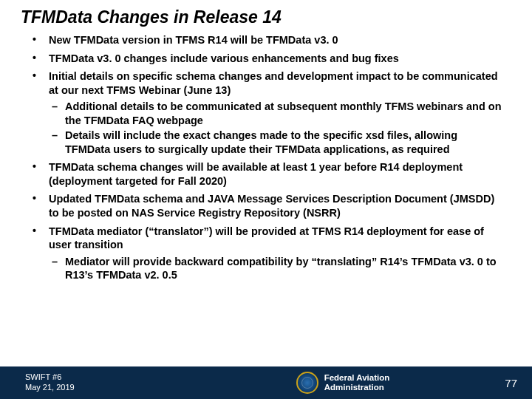  Describe the element at coordinates (224, 58) in the screenshot. I see `bullet-text: TFMData v3. 0 changes include various en…` at that location.